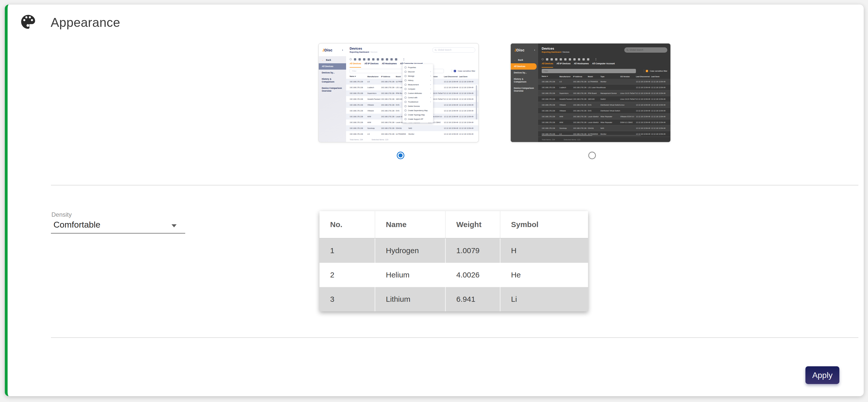 The height and width of the screenshot is (402, 868). Describe the element at coordinates (400, 156) in the screenshot. I see `theme-radio-light` at that location.